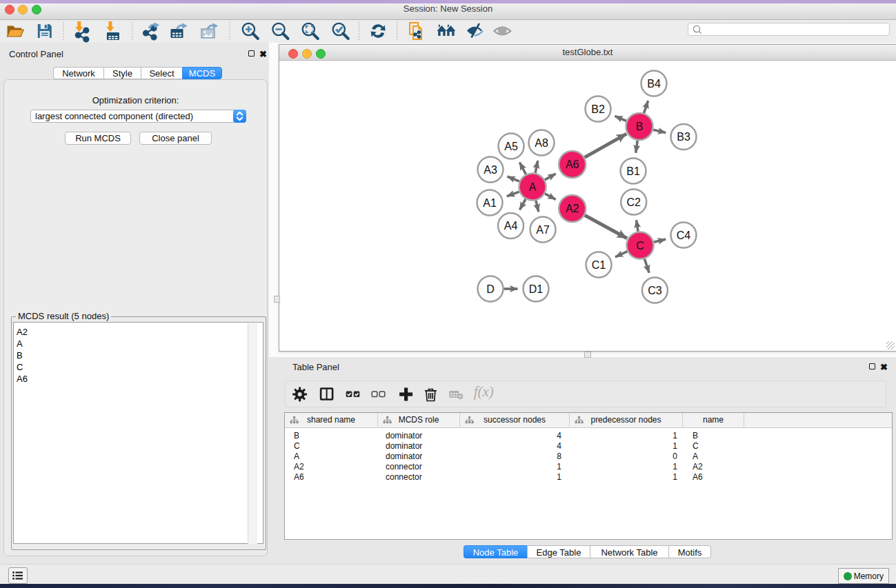  Describe the element at coordinates (537, 290) in the screenshot. I see `svg-text: D1` at that location.